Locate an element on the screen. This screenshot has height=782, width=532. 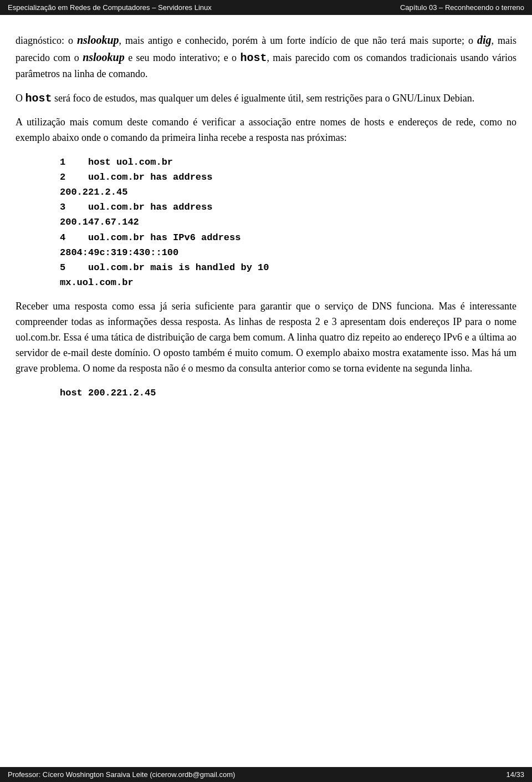
page-footer: Professor: Cícero Woshington Saraiva Lei… is located at coordinates (266, 774).